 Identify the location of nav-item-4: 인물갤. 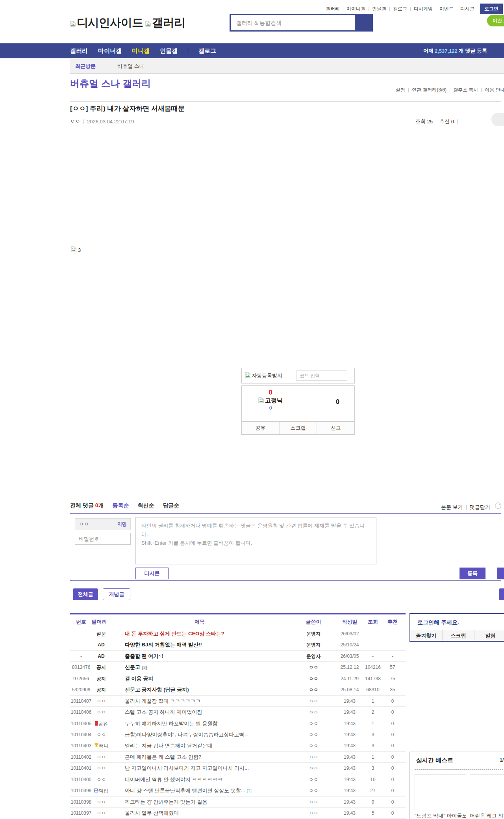
(169, 51).